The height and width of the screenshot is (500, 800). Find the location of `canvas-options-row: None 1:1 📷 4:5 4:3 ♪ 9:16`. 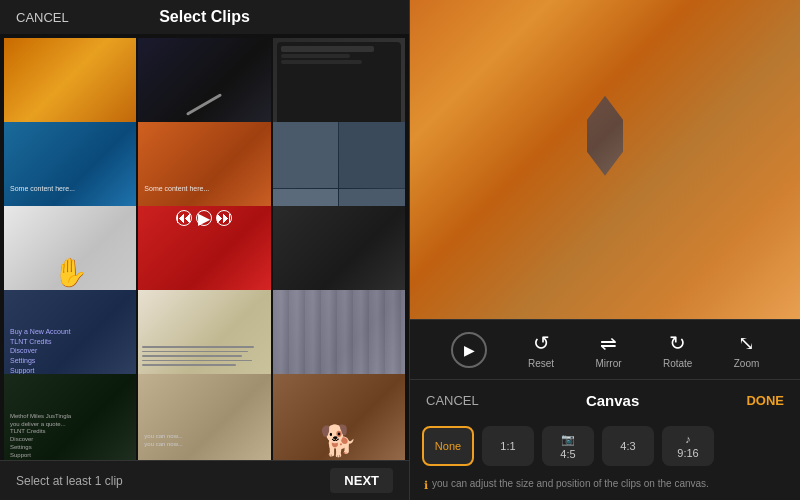

canvas-options-row: None 1:1 📷 4:5 4:3 ♪ 9:16 is located at coordinates (605, 446).